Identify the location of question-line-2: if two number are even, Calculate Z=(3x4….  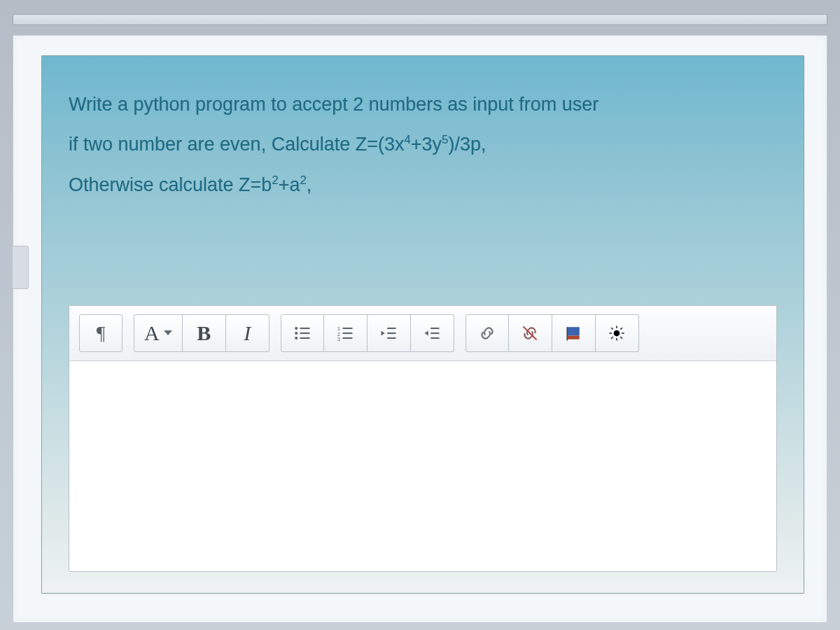
(423, 144).